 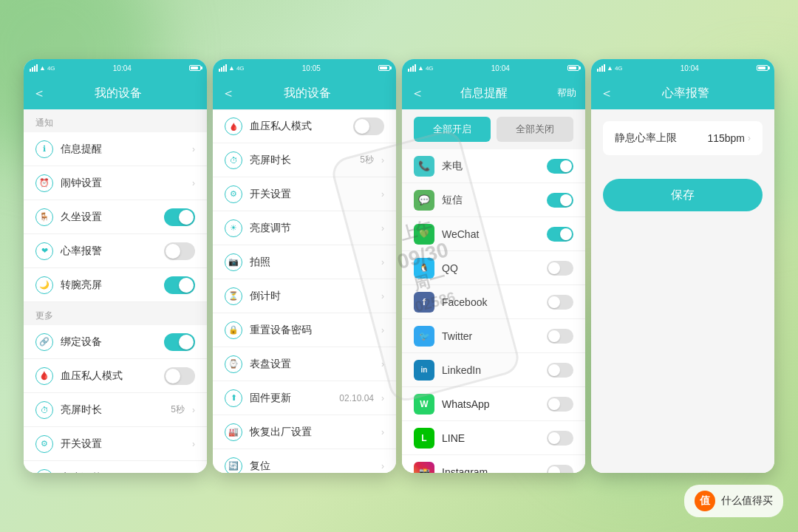 What do you see at coordinates (304, 160) in the screenshot?
I see `list-item-2-screendur: ⏱ 亮屏时长 5秒 ›` at bounding box center [304, 160].